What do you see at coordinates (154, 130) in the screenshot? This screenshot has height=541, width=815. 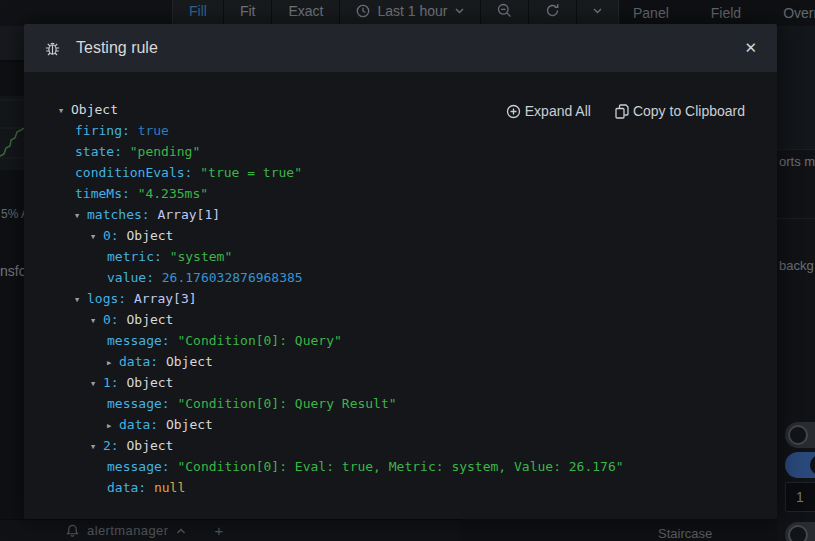 I see `json-bool-segment: true` at bounding box center [154, 130].